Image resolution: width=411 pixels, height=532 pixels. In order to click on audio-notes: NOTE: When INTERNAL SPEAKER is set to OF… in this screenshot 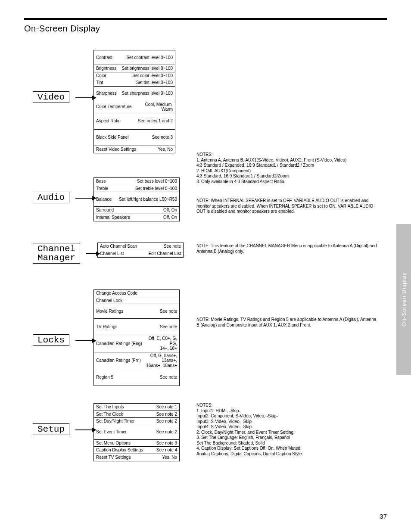, I will do `click(287, 206)`.